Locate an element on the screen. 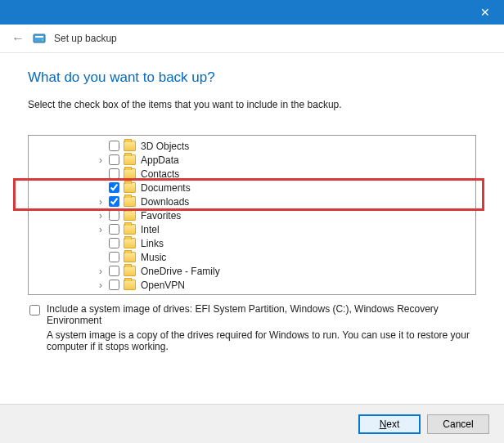 This screenshot has width=504, height=443. tree-item-label: Contacts is located at coordinates (160, 174).